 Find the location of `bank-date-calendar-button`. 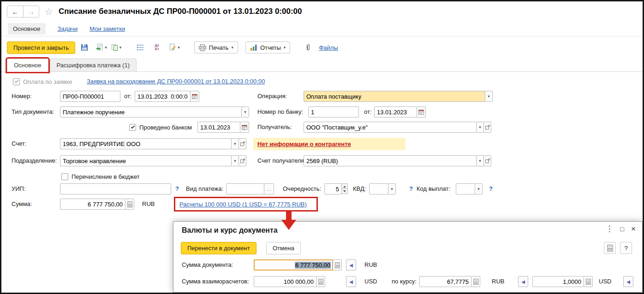

bank-date-calendar-button is located at coordinates (421, 112).